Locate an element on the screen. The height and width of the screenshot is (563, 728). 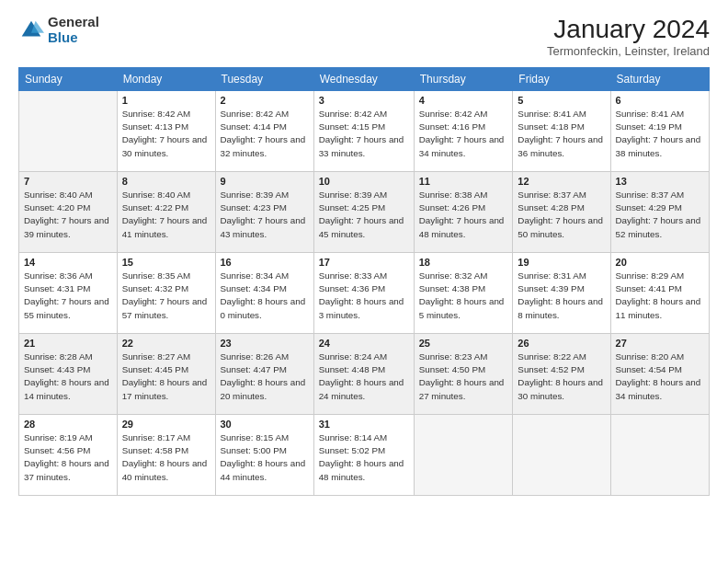
day-number: 4 is located at coordinates (463, 100).